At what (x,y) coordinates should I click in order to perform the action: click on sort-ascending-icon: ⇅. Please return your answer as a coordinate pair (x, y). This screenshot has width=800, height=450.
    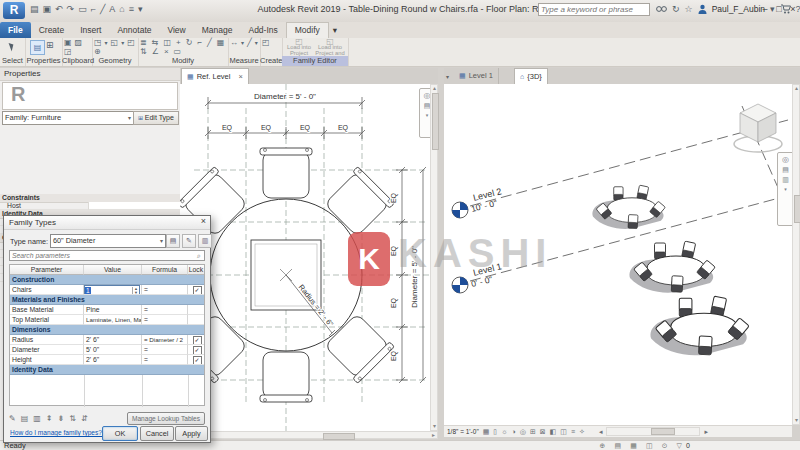
    Looking at the image, I should click on (72, 418).